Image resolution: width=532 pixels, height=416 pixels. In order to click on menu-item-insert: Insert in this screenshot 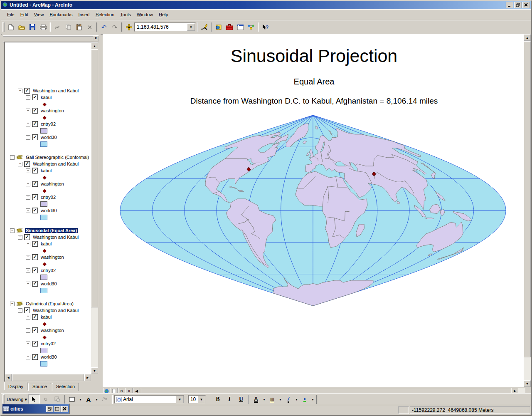, I will do `click(84, 15)`.